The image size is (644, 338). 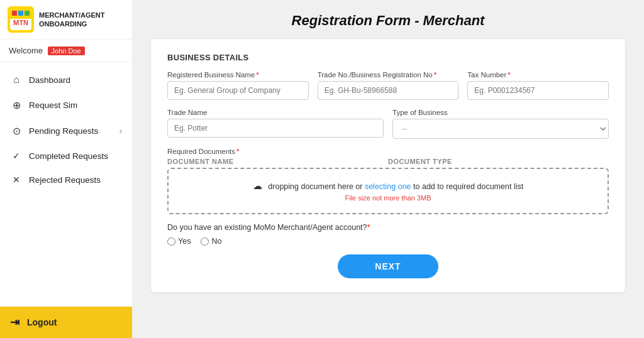 I want to click on business-name-input, so click(x=238, y=90).